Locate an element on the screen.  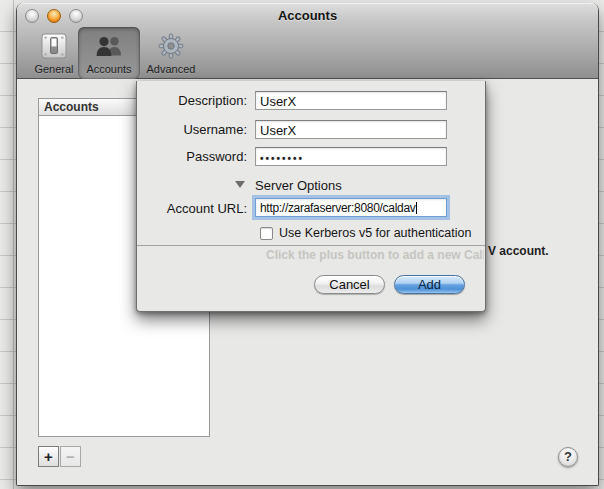
account-url-label: Account URL: is located at coordinates (192, 208).